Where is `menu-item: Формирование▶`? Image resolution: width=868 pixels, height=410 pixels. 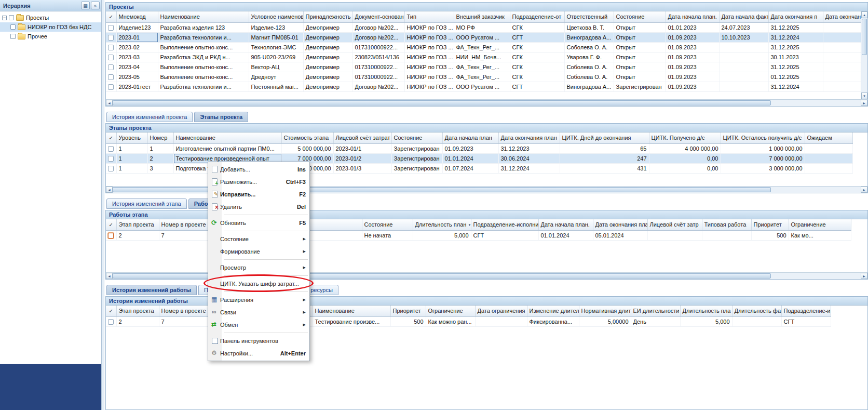 menu-item: Формирование▶ is located at coordinates (259, 252).